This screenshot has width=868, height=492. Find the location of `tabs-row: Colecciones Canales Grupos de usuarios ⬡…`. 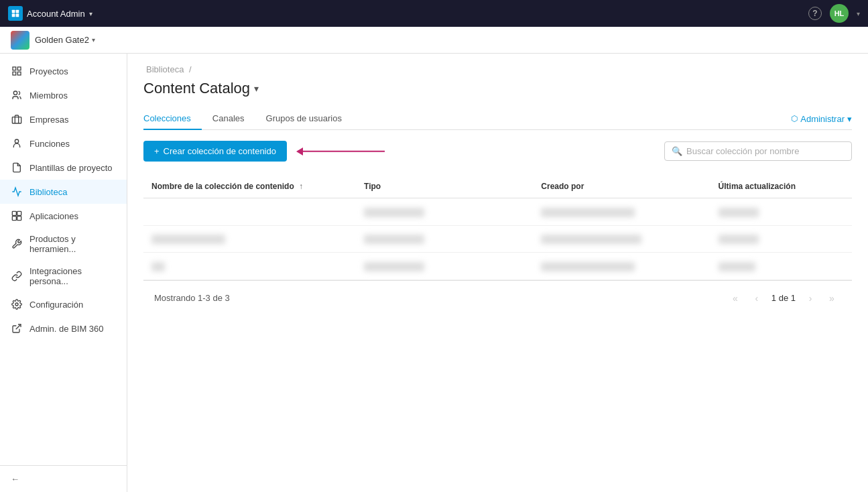

tabs-row: Colecciones Canales Grupos de usuarios ⬡… is located at coordinates (497, 119).